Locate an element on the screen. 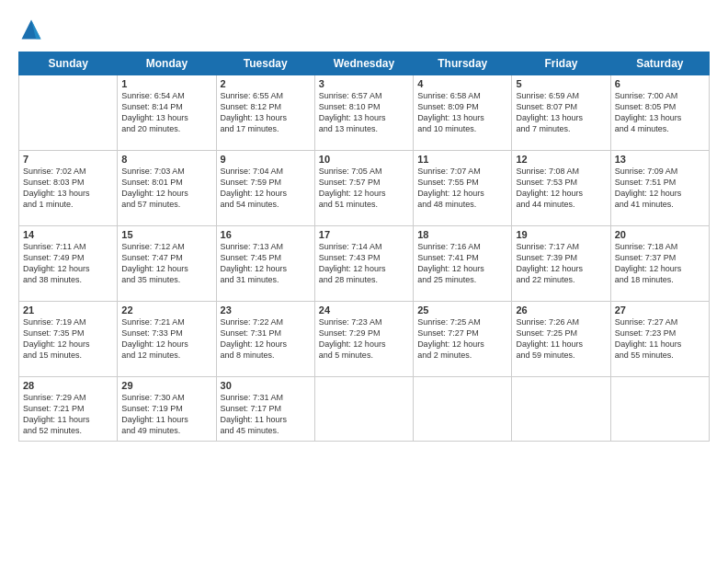 The height and width of the screenshot is (563, 728). day-info: Sunrise: 7:13 AM Sunset: 7:45 PM Dayligh… is located at coordinates (266, 263).